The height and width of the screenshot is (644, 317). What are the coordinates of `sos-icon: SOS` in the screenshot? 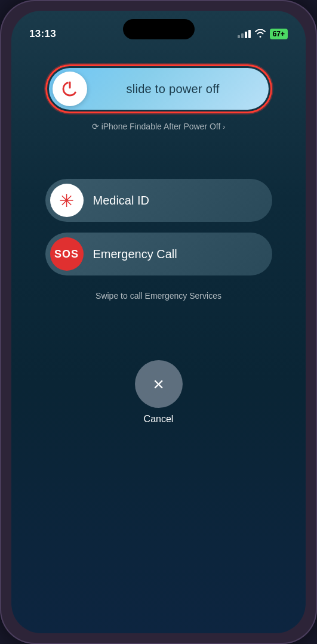 It's located at (67, 254).